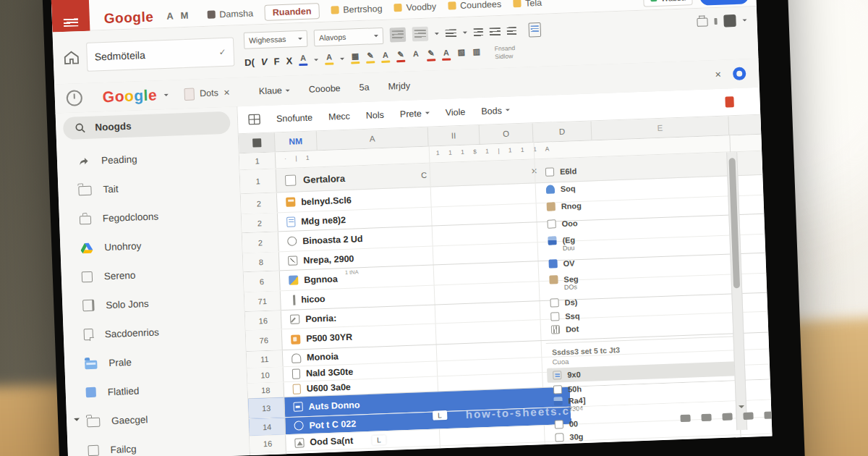  I want to click on menu-mrjdy: Mrjdy, so click(399, 87).